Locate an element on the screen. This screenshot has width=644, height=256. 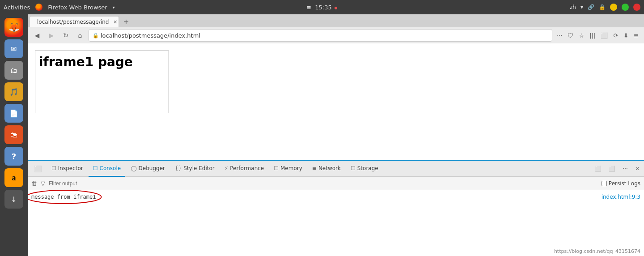
console-message-text: message from iframe1 is located at coordinates (64, 197).